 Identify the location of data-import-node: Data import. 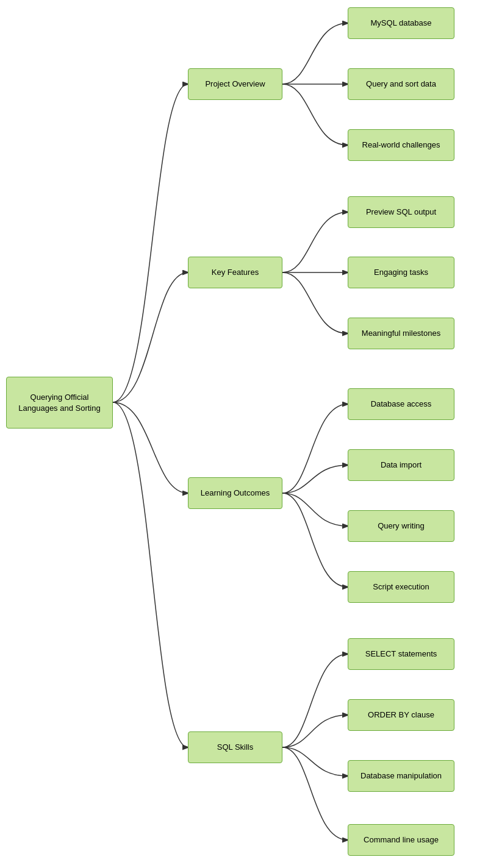
(401, 465).